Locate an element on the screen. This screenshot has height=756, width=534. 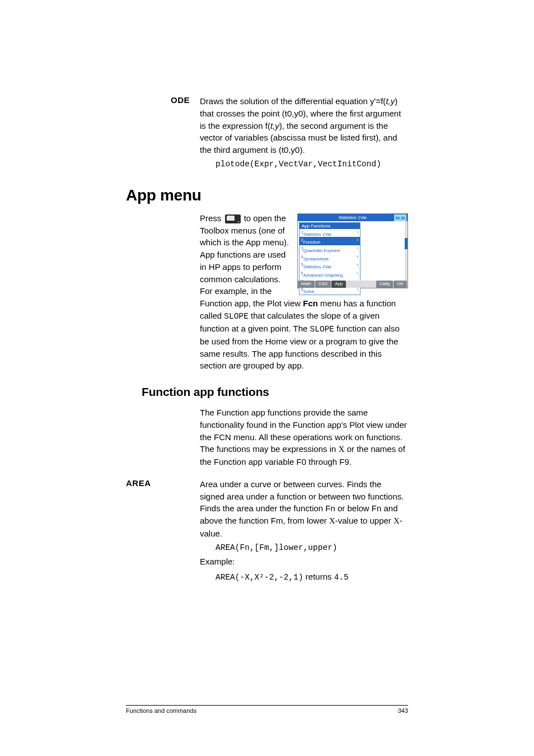
ss-softkeys: Math CAS App Catlg OK is located at coordinates (353, 284).